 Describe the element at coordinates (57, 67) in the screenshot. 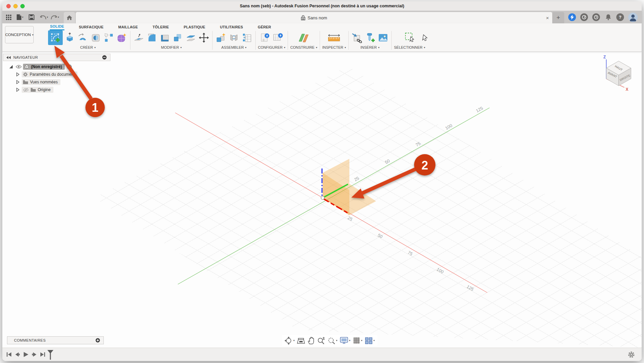

I see `tree-row-root: (Non enregistré)` at that location.